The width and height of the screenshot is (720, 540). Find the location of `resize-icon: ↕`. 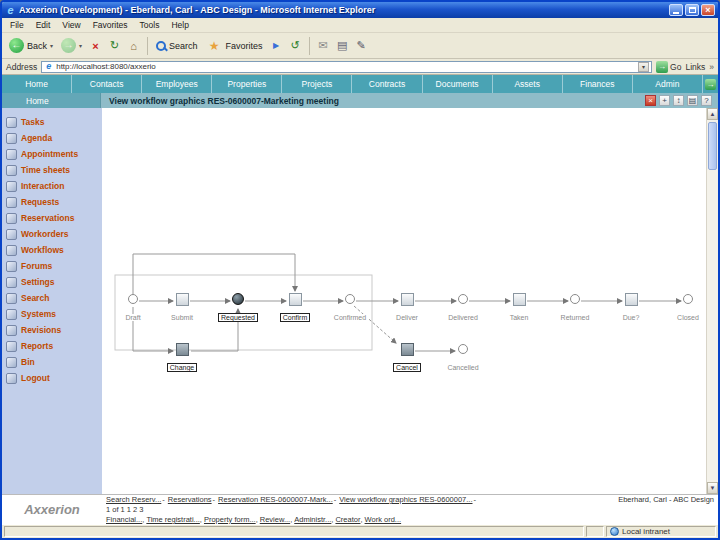

resize-icon: ↕ is located at coordinates (678, 100).